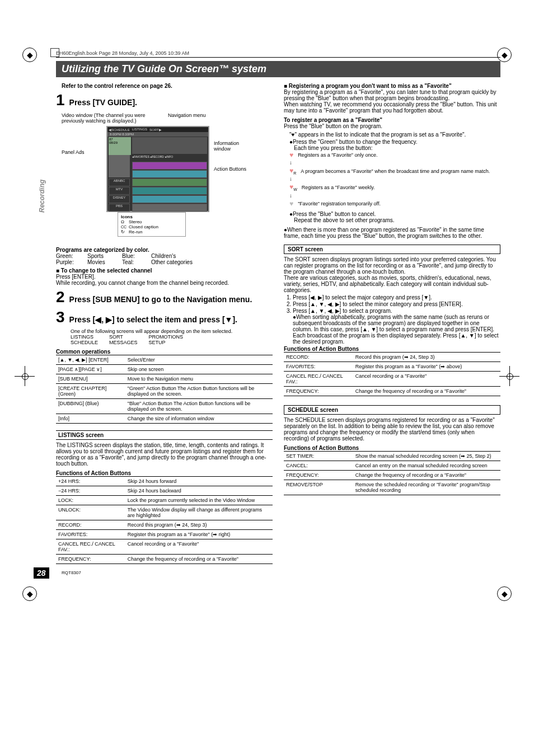  What do you see at coordinates (187, 115) in the screenshot?
I see `nav-menu-label: Navigation menu` at bounding box center [187, 115].